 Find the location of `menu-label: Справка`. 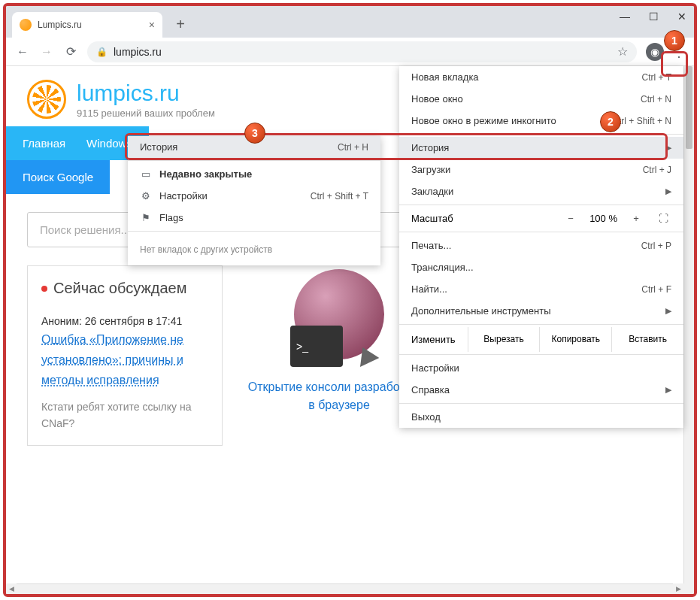

menu-label: Справка is located at coordinates (430, 389).